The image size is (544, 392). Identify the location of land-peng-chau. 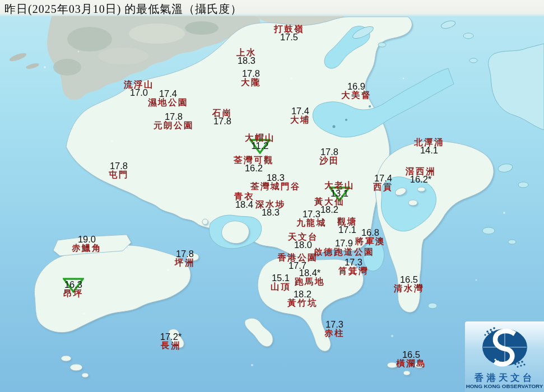
(193, 257).